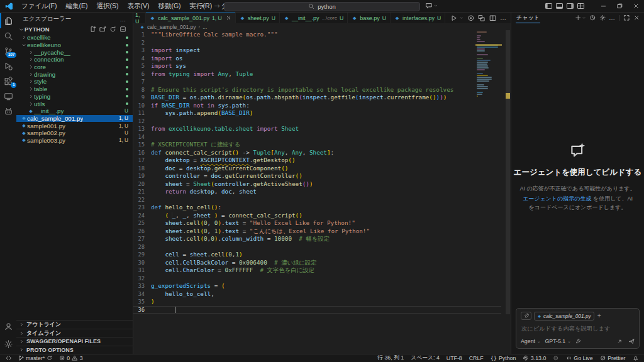  What do you see at coordinates (317, 176) in the screenshot?
I see `code-line-19: 19 controller = doc.getCurrentController…` at bounding box center [317, 176].